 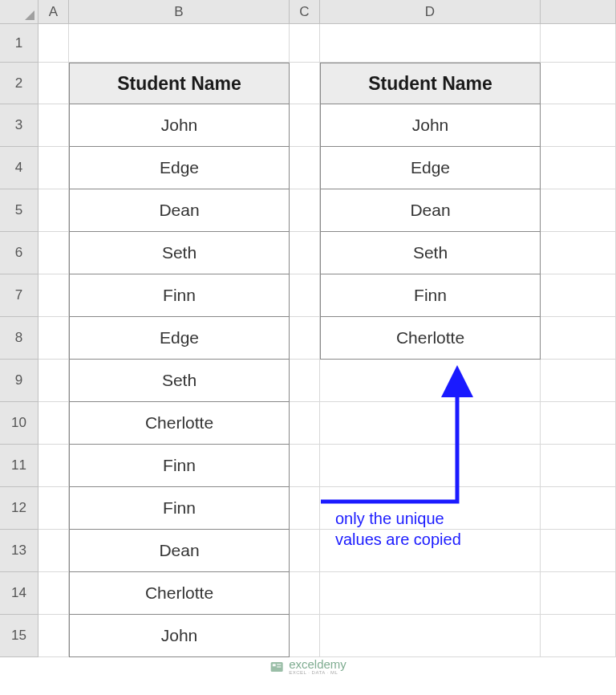 What do you see at coordinates (54, 424) in the screenshot?
I see `cell-a10` at bounding box center [54, 424].